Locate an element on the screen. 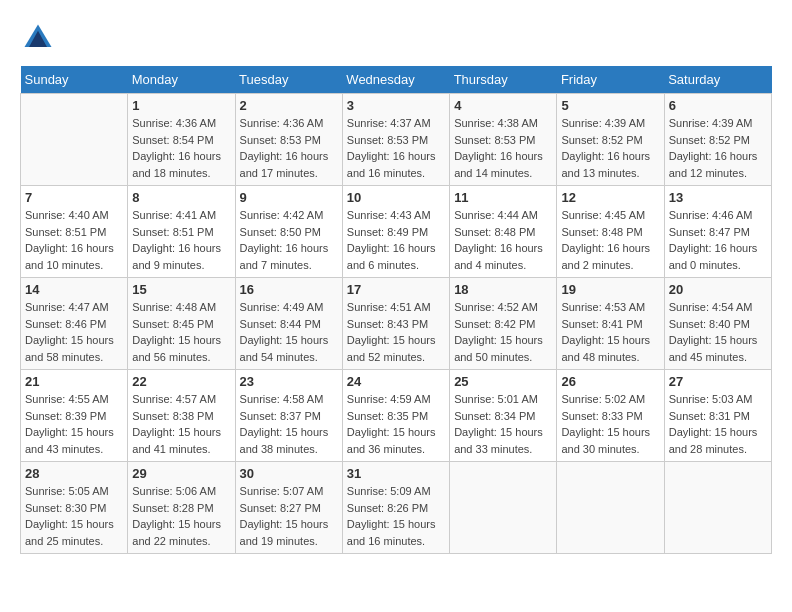 This screenshot has height=612, width=792. calendar-cell: 22Sunrise: 4:57 AMSunset: 8:38 PMDayligh… is located at coordinates (182, 416).